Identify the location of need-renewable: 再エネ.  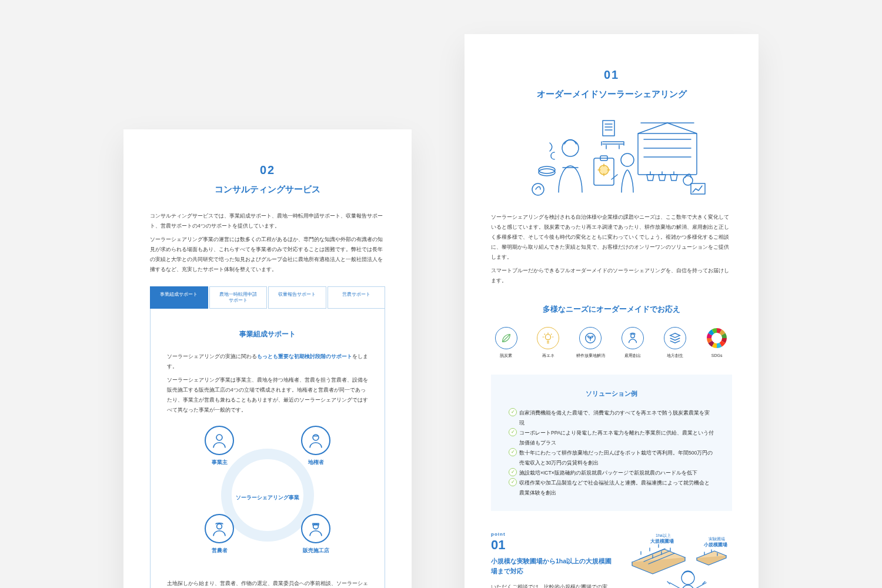
(549, 342).